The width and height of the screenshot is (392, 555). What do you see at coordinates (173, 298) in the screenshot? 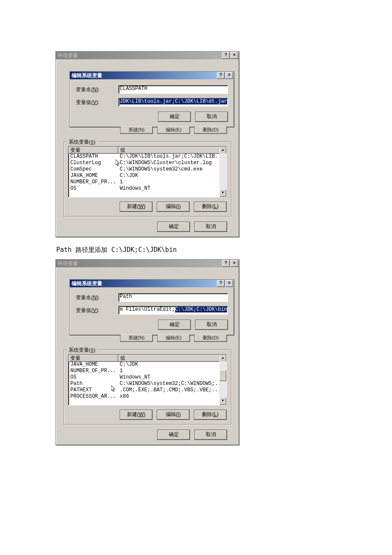
I see `var-name-input: Path` at bounding box center [173, 298].